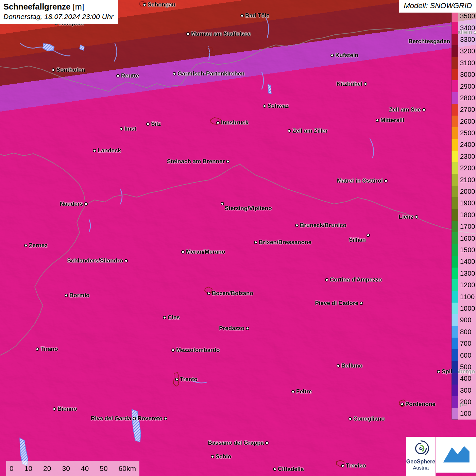  What do you see at coordinates (406, 217) in the screenshot?
I see `city-label: Lienz` at bounding box center [406, 217].